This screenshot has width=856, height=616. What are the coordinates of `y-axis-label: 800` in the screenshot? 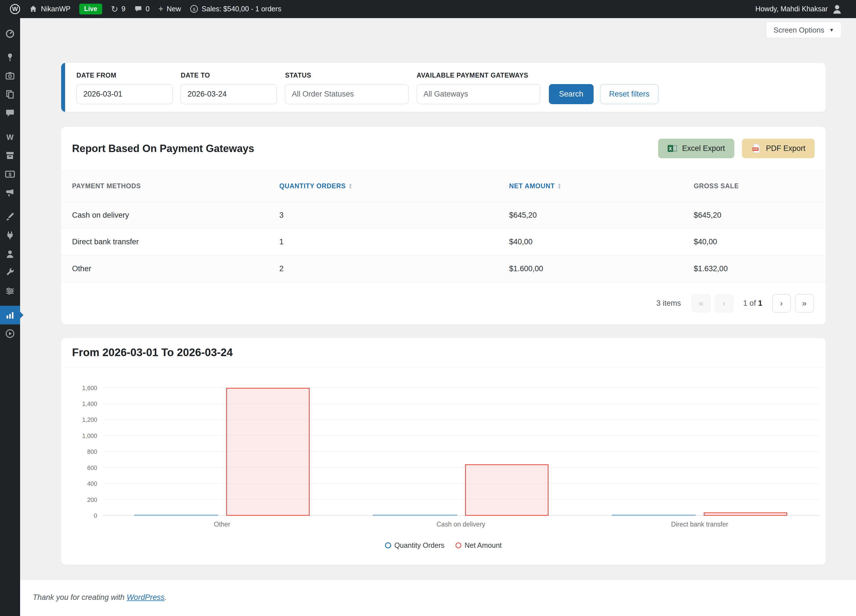 It's located at (85, 451).